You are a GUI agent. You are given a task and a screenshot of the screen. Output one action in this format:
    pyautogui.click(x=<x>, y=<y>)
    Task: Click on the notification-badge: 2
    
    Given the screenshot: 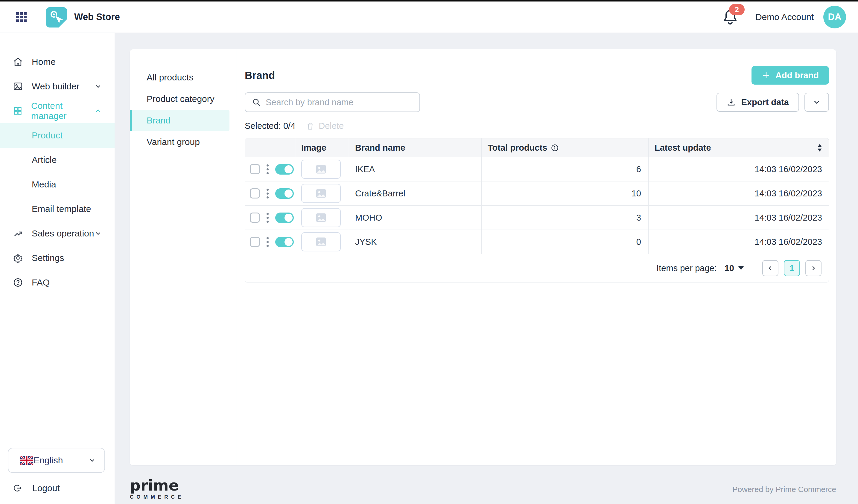 What is the action you would take?
    pyautogui.click(x=737, y=10)
    